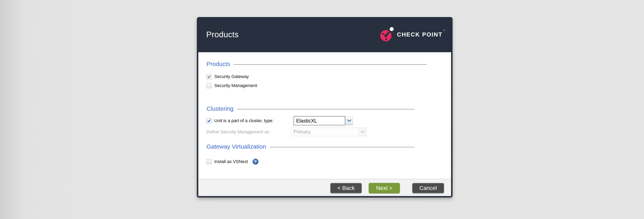  I want to click on cluster-type-value: ElasticXL, so click(320, 121).